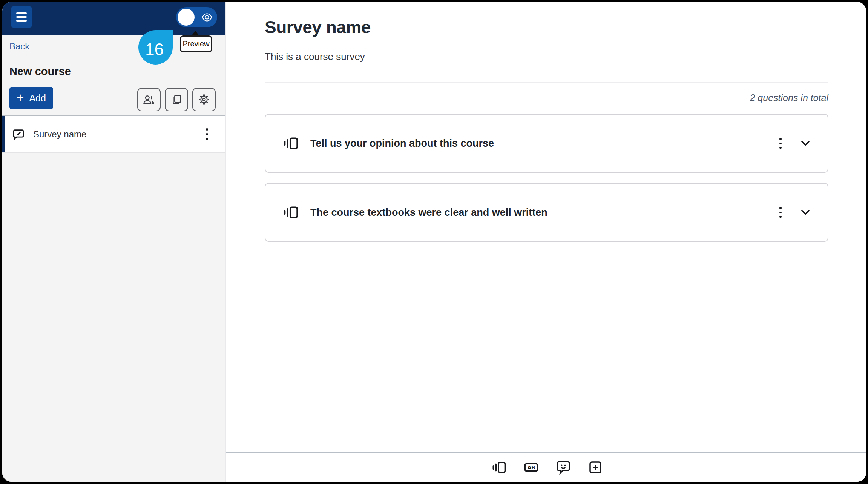  Describe the element at coordinates (499, 467) in the screenshot. I see `add-rating-question-button` at that location.